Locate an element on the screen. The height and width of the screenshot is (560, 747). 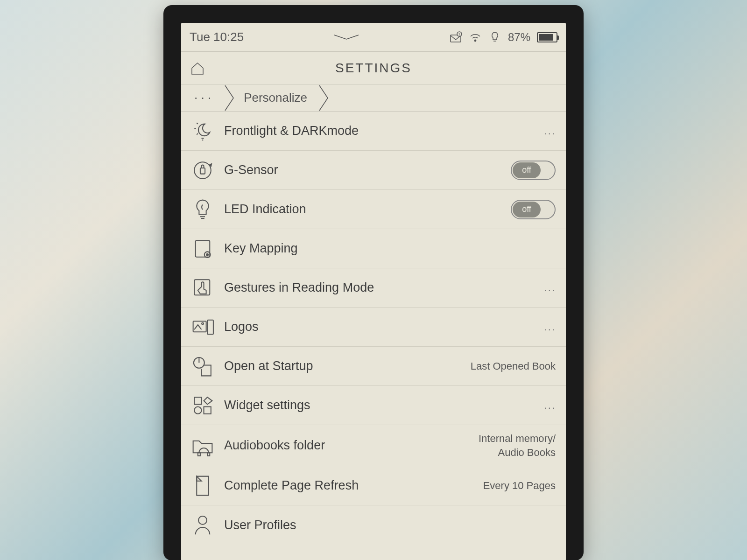
image-device-icon is located at coordinates (203, 327).